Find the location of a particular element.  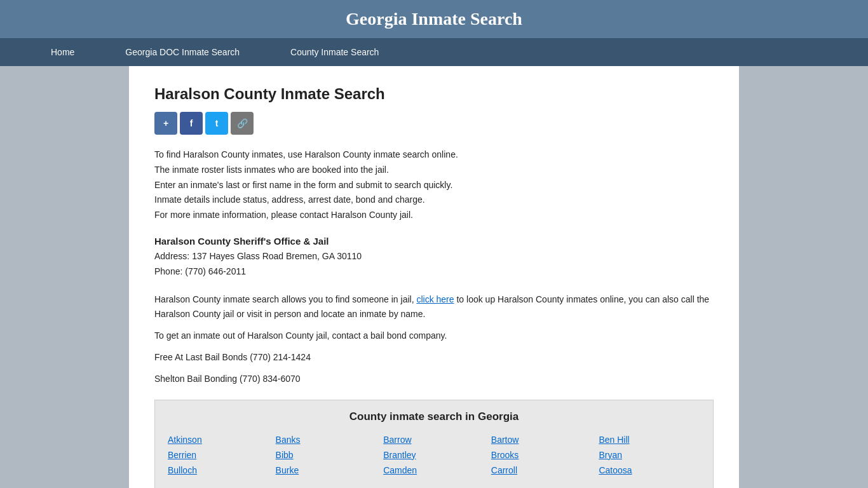

county-link: Bulloch is located at coordinates (219, 470).